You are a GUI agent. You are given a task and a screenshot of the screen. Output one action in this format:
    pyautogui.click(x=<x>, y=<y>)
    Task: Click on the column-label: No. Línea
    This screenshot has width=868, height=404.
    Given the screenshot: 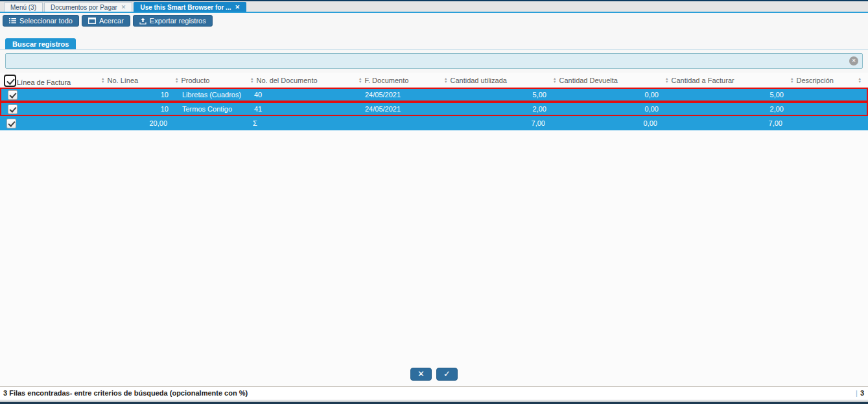 What is the action you would take?
    pyautogui.click(x=123, y=80)
    